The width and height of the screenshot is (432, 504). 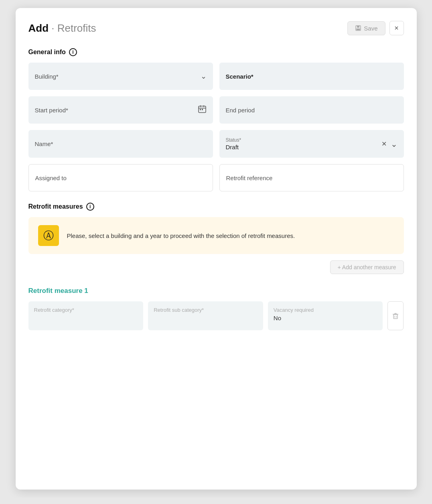 I want to click on warning-exclamation-icon: Ⓐ, so click(x=49, y=236).